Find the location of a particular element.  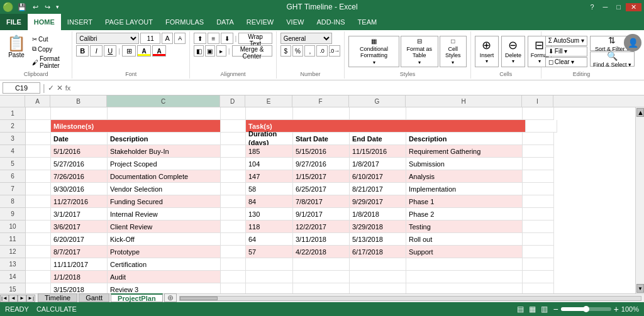

formula-check-icon: ✓ is located at coordinates (51, 88).